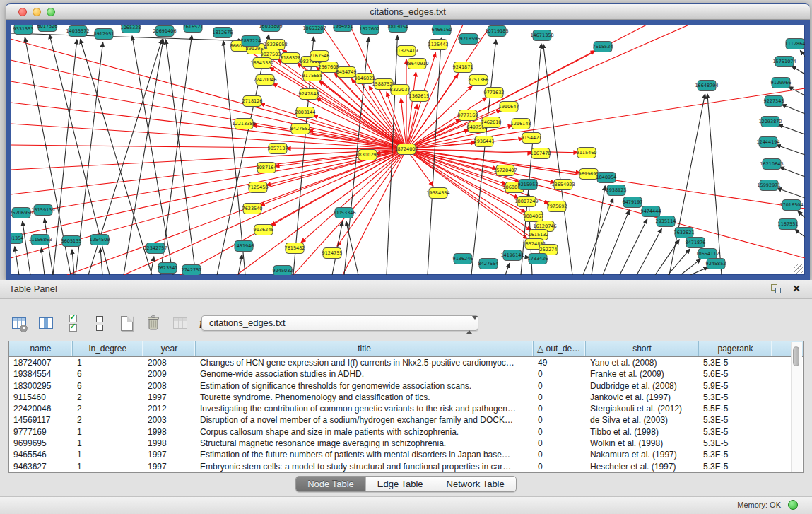  What do you see at coordinates (479, 81) in the screenshot?
I see `graph-node: 8751366` at bounding box center [479, 81].